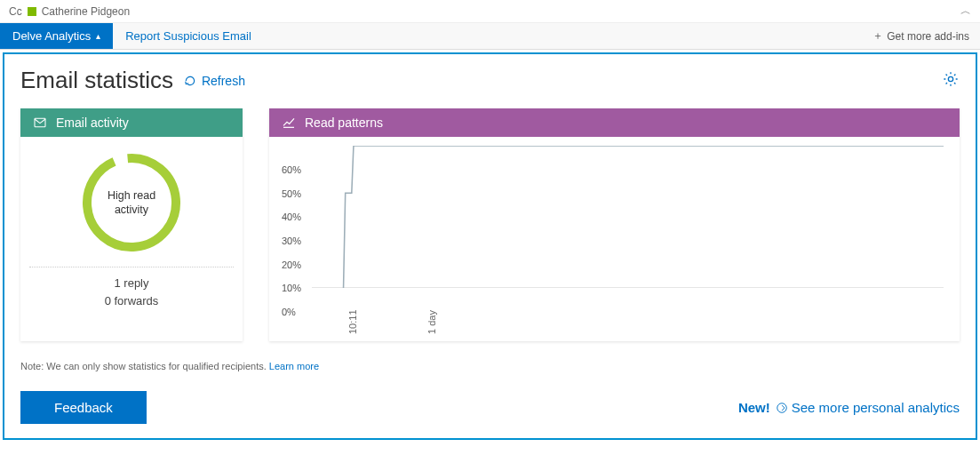 Image resolution: width=980 pixels, height=455 pixels. What do you see at coordinates (289, 312) in the screenshot?
I see `y-axis-tick: 0%` at bounding box center [289, 312].